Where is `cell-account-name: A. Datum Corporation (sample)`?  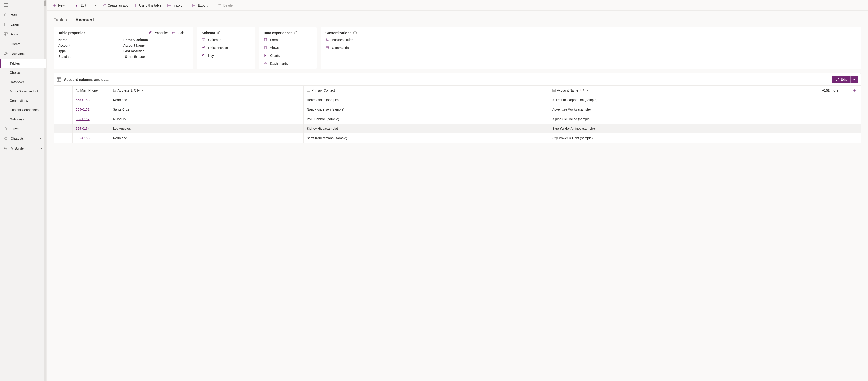 cell-account-name: A. Datum Corporation (sample) is located at coordinates (684, 100).